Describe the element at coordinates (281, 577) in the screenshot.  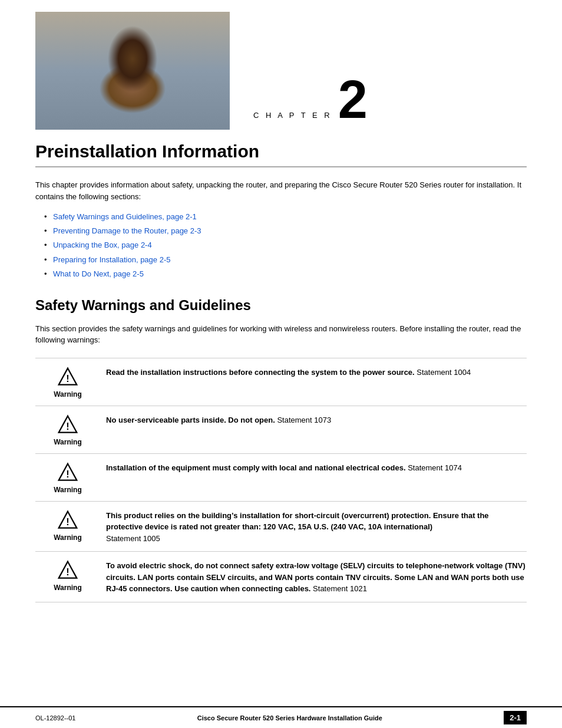
I see `warning-block-5: ! Warning To avoid electric shock, do no…` at that location.